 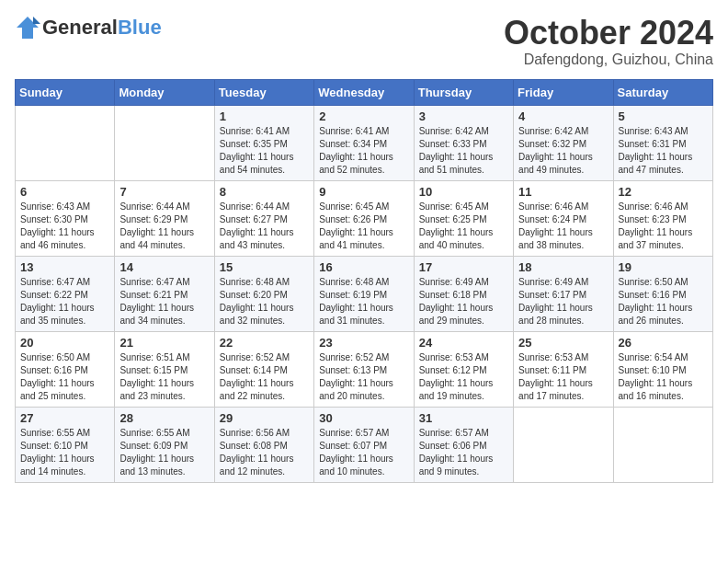 What do you see at coordinates (265, 191) in the screenshot?
I see `day-number: 8` at bounding box center [265, 191].